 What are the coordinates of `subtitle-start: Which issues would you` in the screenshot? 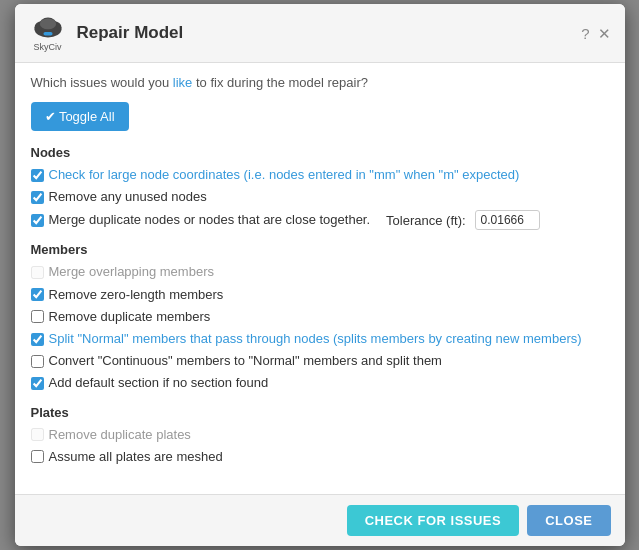 It's located at (102, 82).